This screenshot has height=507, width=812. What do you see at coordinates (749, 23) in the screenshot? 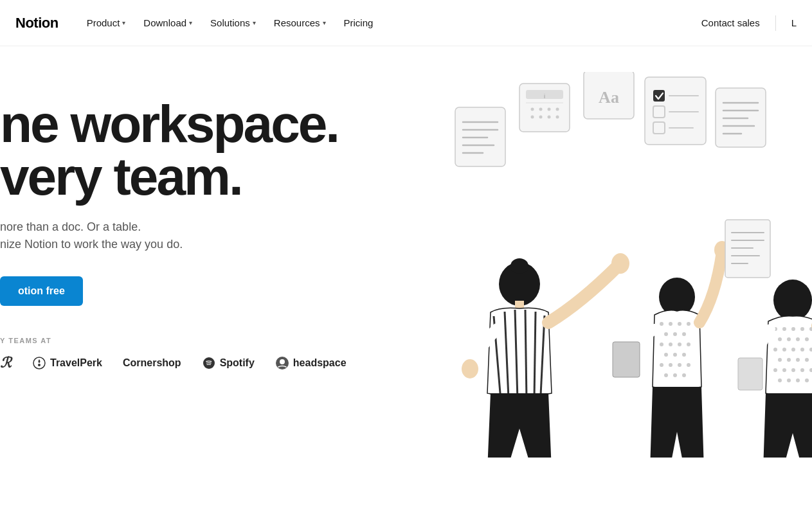
I see `nav-right: Contact sales L` at bounding box center [749, 23].